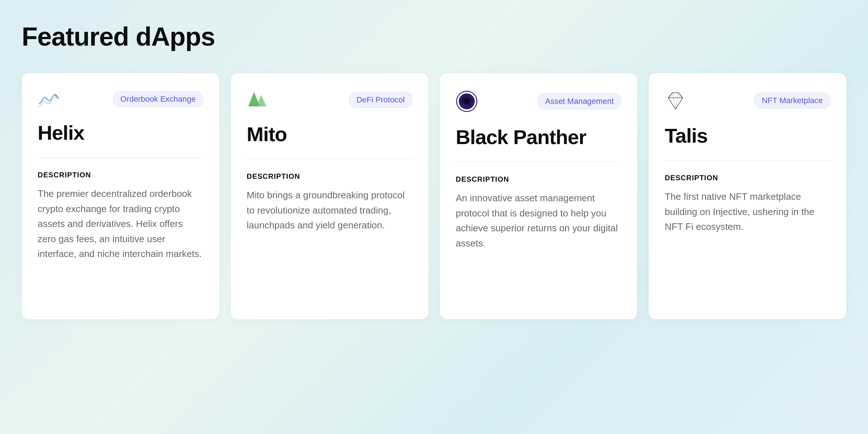 The image size is (868, 434). What do you see at coordinates (120, 158) in the screenshot?
I see `helix-divider` at bounding box center [120, 158].